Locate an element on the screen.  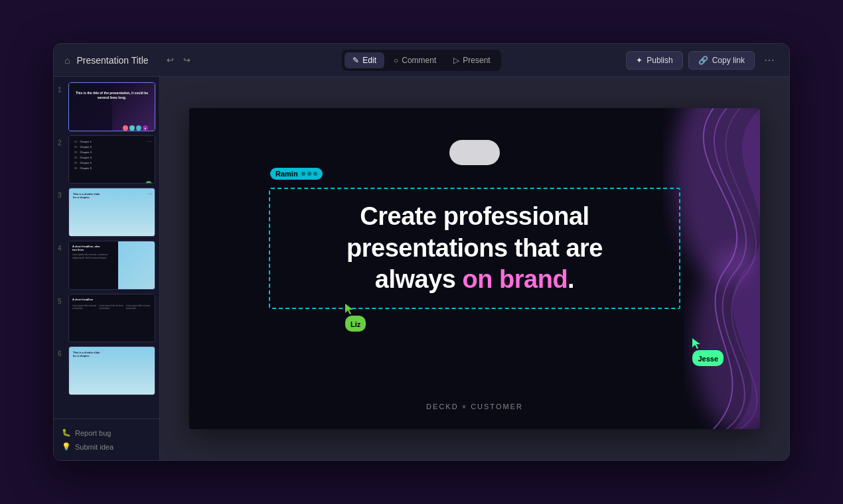
headline-part1: Create professional is located at coordinates (474, 216).